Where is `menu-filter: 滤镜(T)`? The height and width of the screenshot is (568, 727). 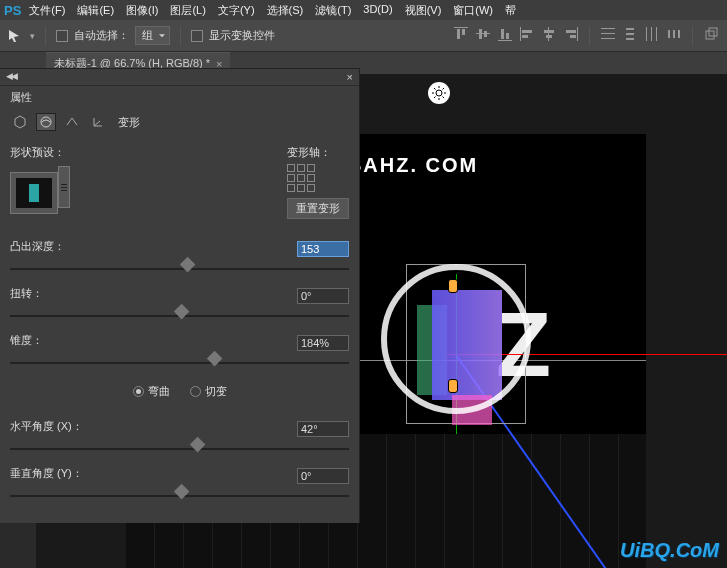
menu-filter: 滤镜(T) is located at coordinates (333, 10).